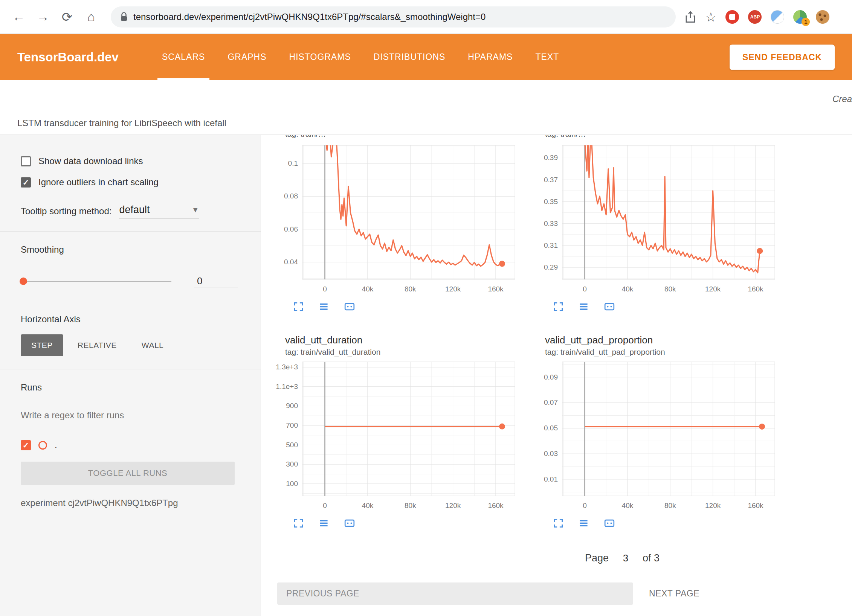 This screenshot has width=852, height=616. What do you see at coordinates (551, 202) in the screenshot?
I see `svg-text: 0.35` at bounding box center [551, 202].